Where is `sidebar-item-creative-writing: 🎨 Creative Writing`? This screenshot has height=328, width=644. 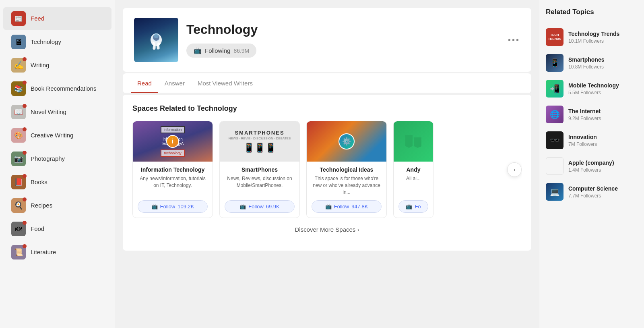 sidebar-item-creative-writing: 🎨 Creative Writing is located at coordinates (57, 135).